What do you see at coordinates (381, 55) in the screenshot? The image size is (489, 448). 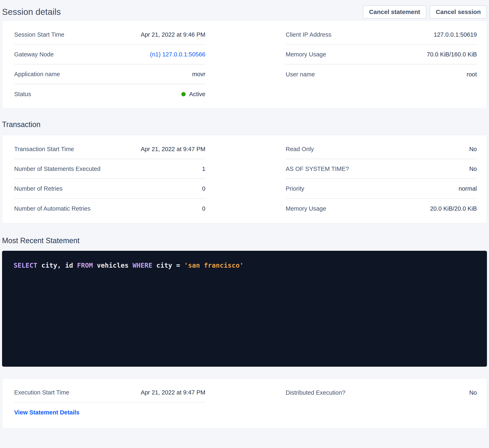 I see `session-summary-right-column: Client IP Address 127.0.0.1:50619 Memory…` at bounding box center [381, 55].